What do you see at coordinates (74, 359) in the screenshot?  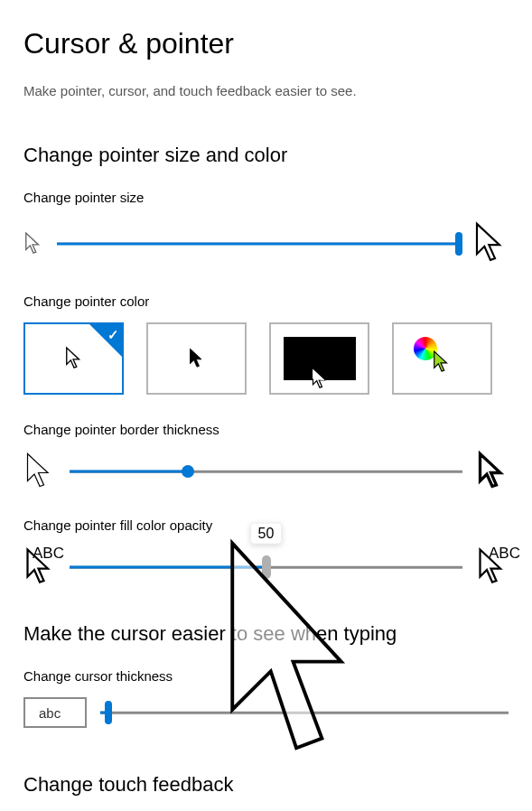 I see `color-option-white: ✓` at bounding box center [74, 359].